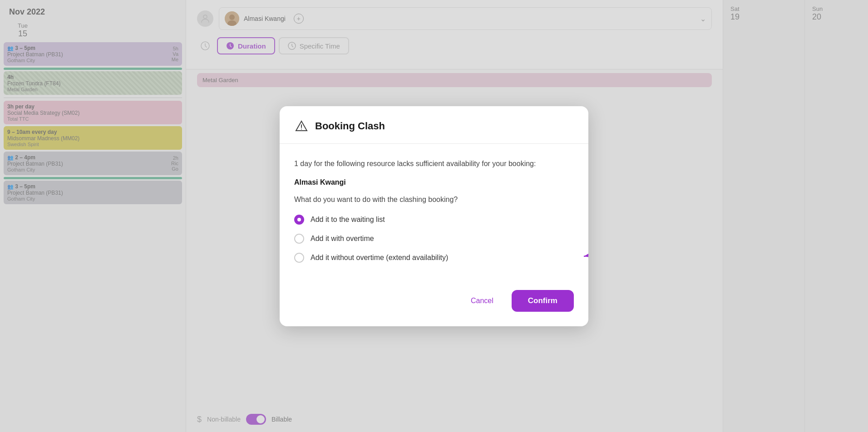 The height and width of the screenshot is (432, 868). What do you see at coordinates (380, 258) in the screenshot?
I see `radio-label-extend: Add it without overtime (extend availabi…` at bounding box center [380, 258].